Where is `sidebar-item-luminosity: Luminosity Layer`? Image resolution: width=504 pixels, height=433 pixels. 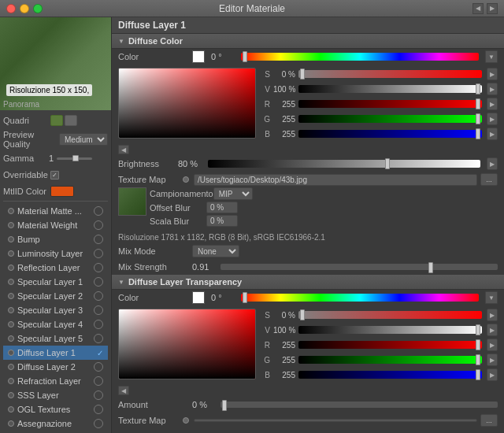 sidebar-item-luminosity: Luminosity Layer is located at coordinates (55, 254).